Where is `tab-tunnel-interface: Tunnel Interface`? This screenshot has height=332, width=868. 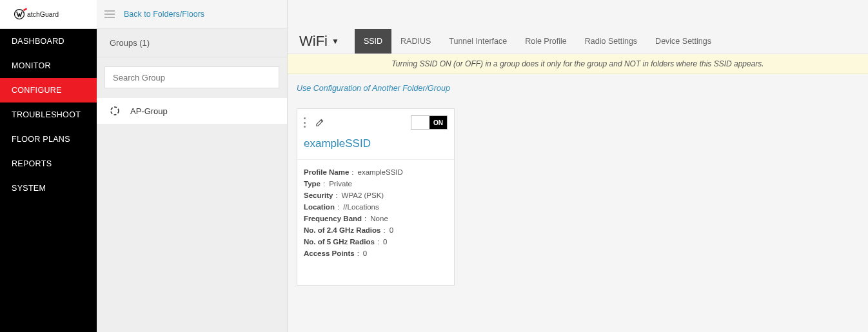
tab-tunnel-interface: Tunnel Interface is located at coordinates (478, 41).